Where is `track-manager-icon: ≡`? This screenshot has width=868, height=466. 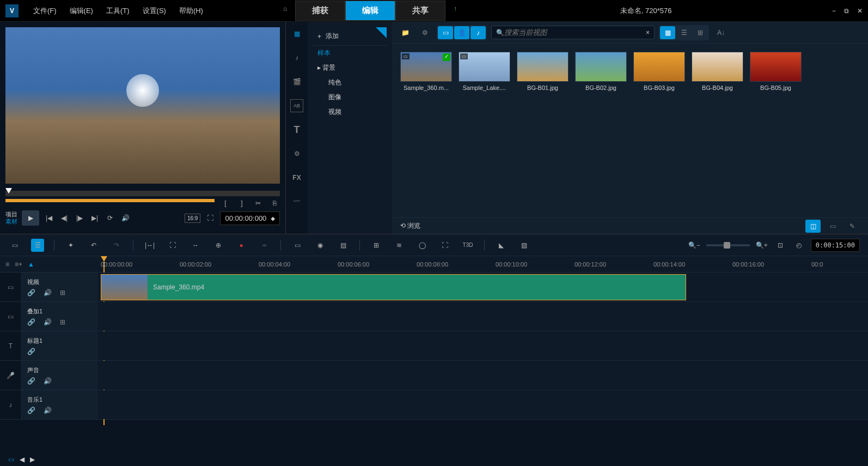 track-manager-icon: ≡ is located at coordinates (8, 264).